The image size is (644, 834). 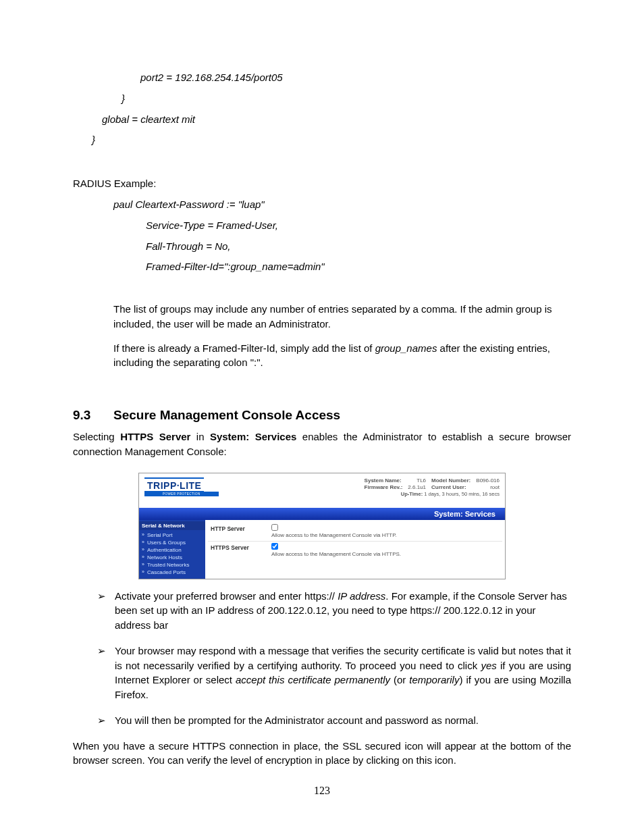 I want to click on paragraph-groups: The list of groups may include any numbe…, so click(x=342, y=317).